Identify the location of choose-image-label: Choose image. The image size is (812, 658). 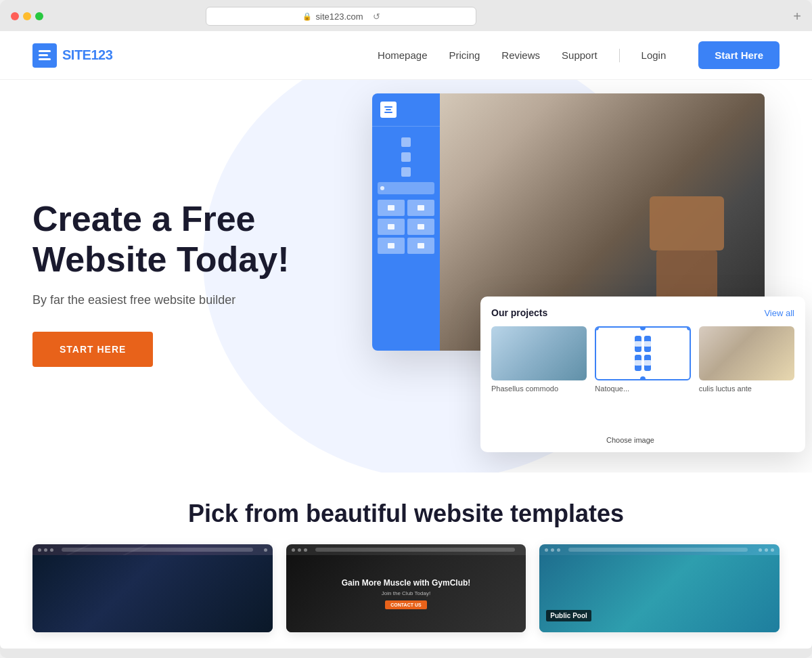
(631, 440).